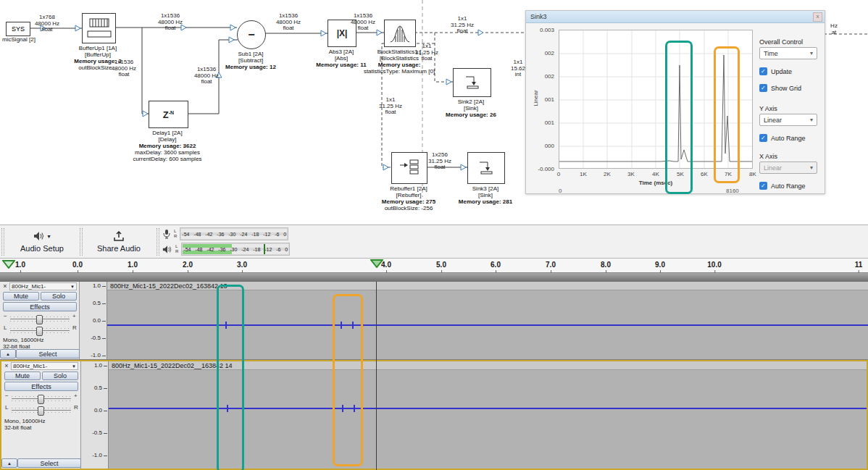 This screenshot has width=868, height=470. What do you see at coordinates (859, 265) in the screenshot?
I see `timeline-label: 11` at bounding box center [859, 265].